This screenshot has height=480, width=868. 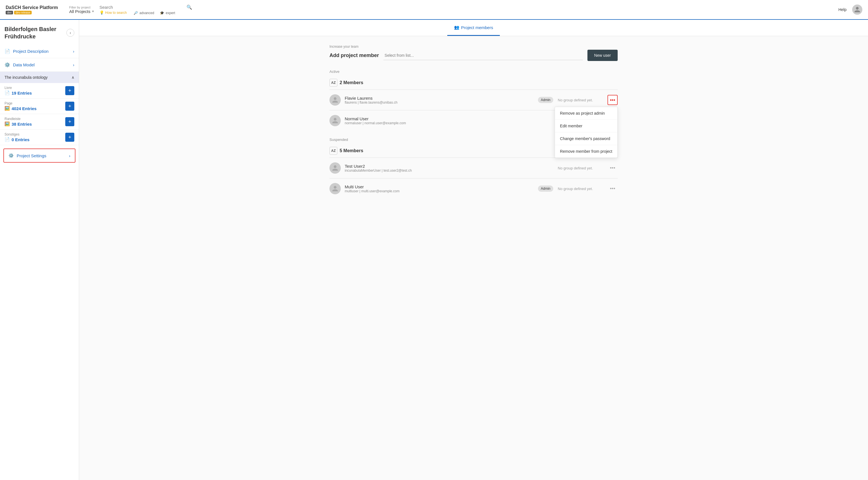 I want to click on help-button: Help, so click(x=842, y=9).